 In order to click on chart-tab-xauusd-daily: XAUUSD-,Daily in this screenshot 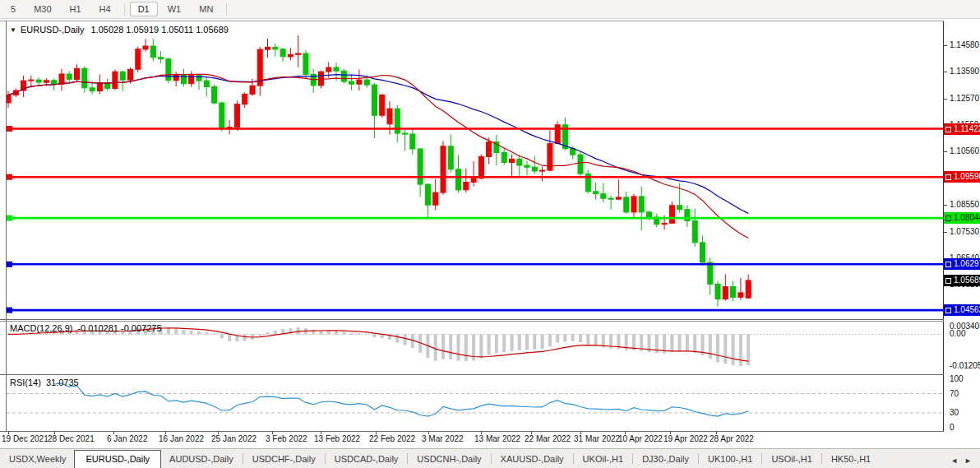, I will do `click(533, 459)`.